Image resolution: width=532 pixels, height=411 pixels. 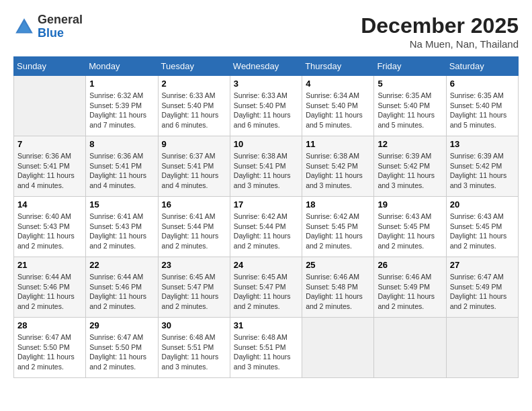 I want to click on calendar-cell: 22Sunrise: 6:44 AMSunset: 5:46 PMDayligh…, so click(x=122, y=287).